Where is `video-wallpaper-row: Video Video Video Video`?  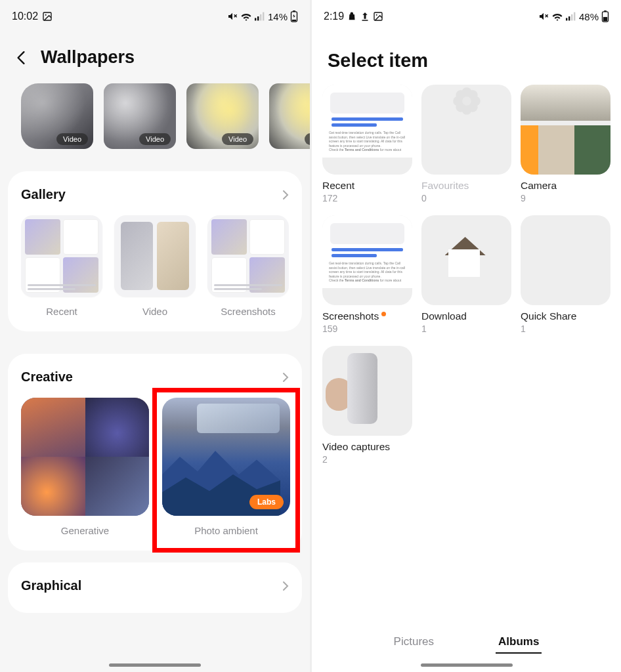
video-wallpaper-row: Video Video Video Video is located at coordinates (155, 116).